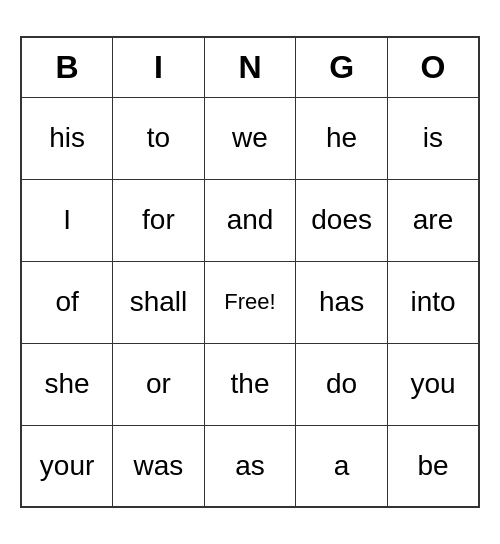 This screenshot has width=500, height=544. I want to click on cell-4-2: as, so click(250, 466).